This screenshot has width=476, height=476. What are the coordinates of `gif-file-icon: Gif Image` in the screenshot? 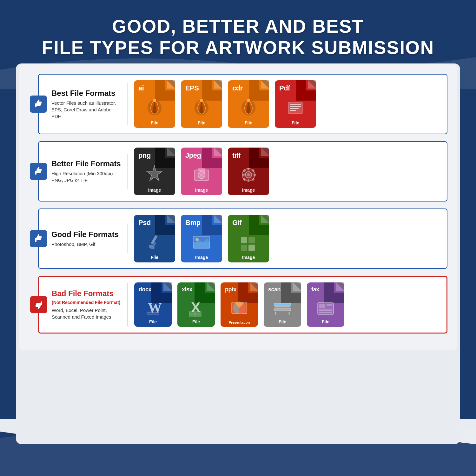 It's located at (248, 239).